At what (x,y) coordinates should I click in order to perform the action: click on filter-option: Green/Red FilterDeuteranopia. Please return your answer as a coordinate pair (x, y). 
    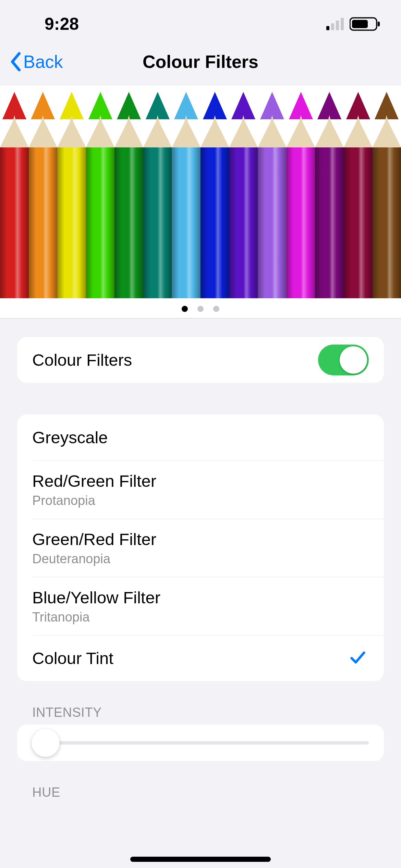
    Looking at the image, I should click on (200, 548).